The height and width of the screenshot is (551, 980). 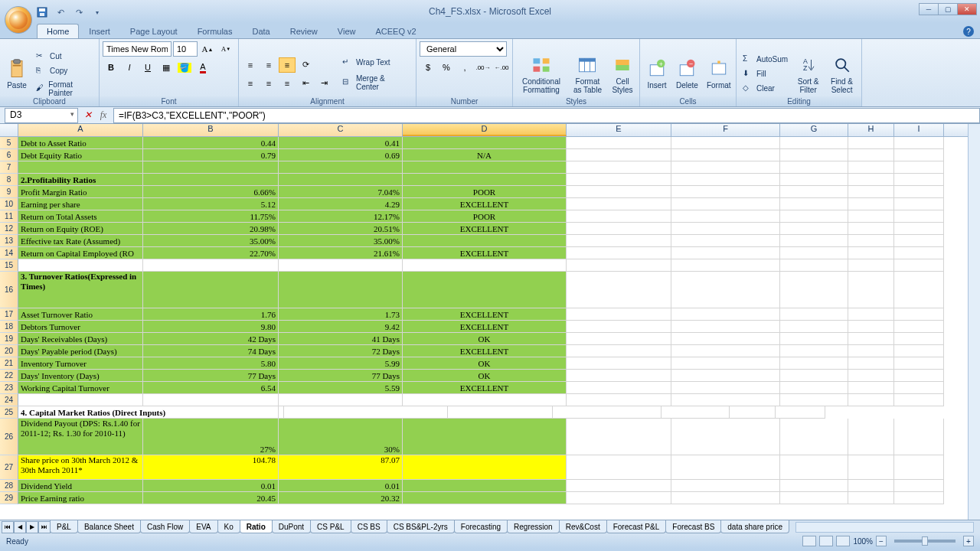 I want to click on tab-insert: Insert, so click(x=100, y=31).